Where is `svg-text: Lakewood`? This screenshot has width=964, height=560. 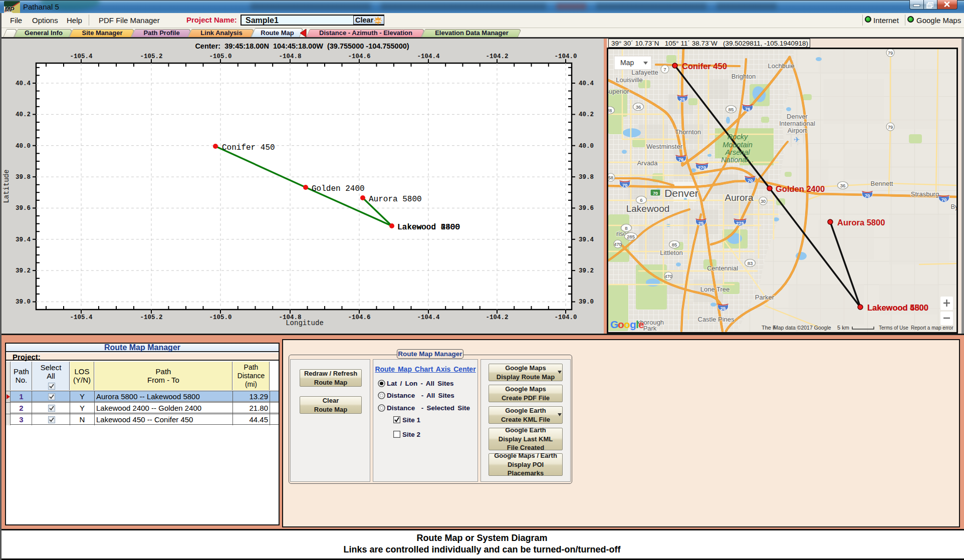 svg-text: Lakewood is located at coordinates (648, 208).